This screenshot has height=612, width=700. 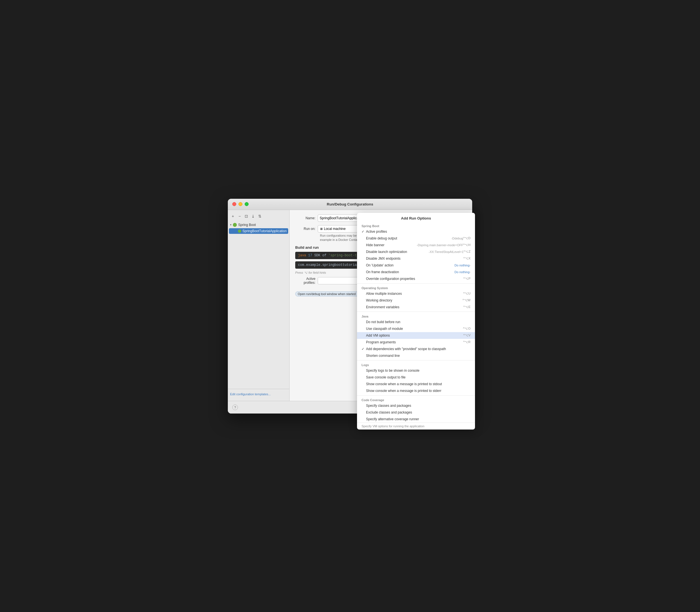 What do you see at coordinates (416, 316) in the screenshot?
I see `aro-section-java: Java` at bounding box center [416, 316].